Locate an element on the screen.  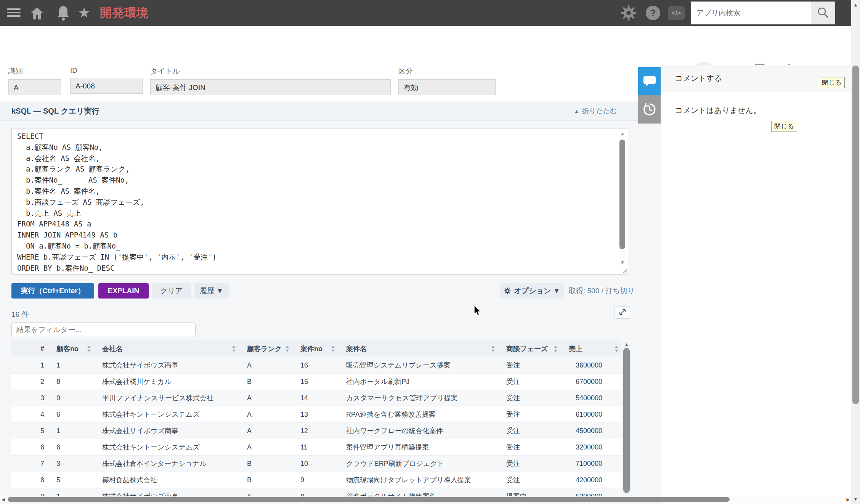
table-cell: クラウドERP刷新プロジェクト is located at coordinates (419, 464).